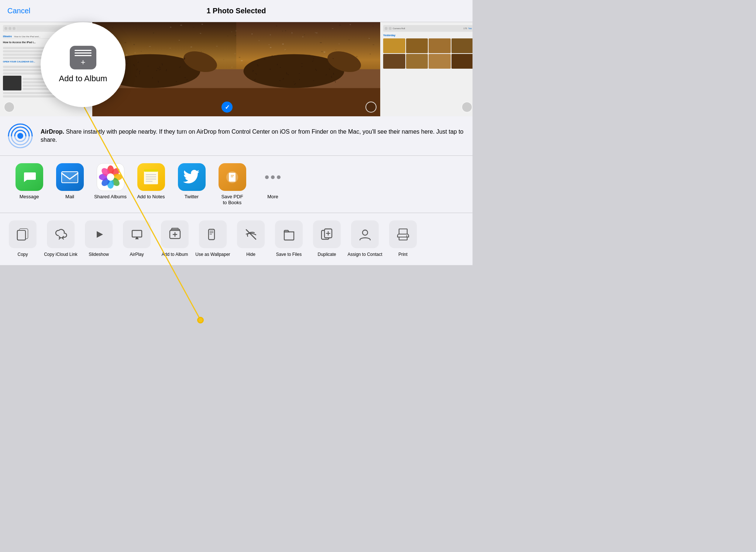 This screenshot has width=756, height=552. I want to click on app-label-books: Save PDF to Books, so click(232, 199).